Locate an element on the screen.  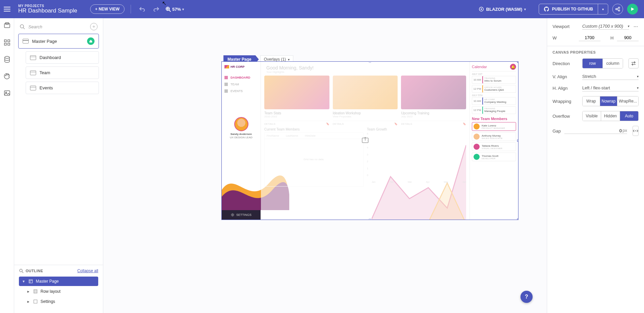
calendar-date: JULY 1ST is located at coordinates (494, 74).